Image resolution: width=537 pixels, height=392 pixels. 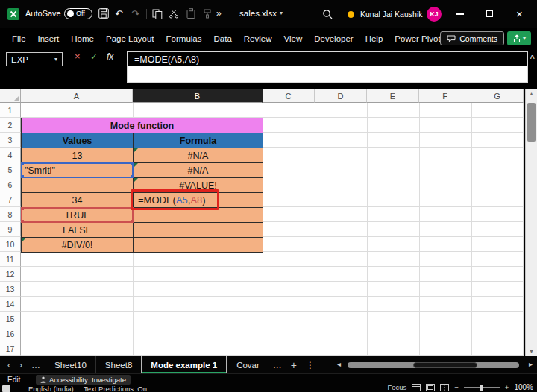 I want to click on zoom-in-icon: +, so click(x=507, y=388).